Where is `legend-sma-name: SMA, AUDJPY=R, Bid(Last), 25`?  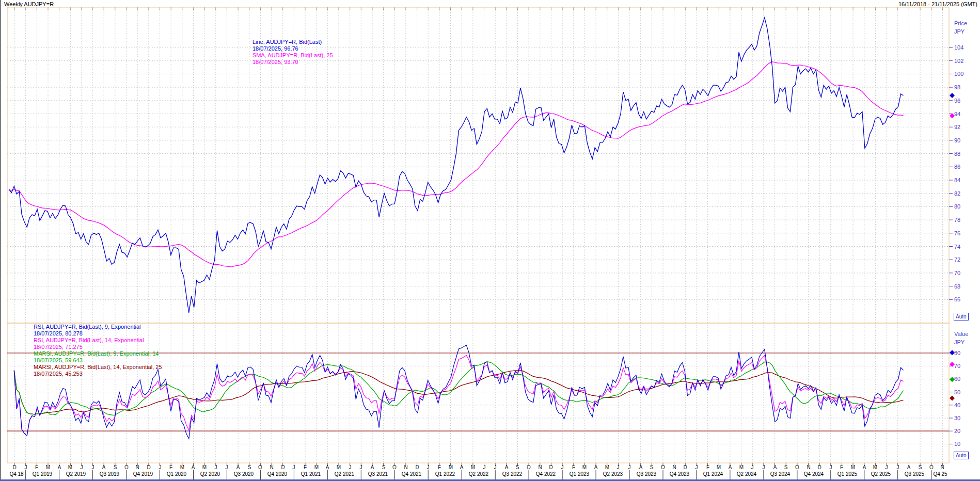
legend-sma-name: SMA, AUDJPY=R, Bid(Last), 25 is located at coordinates (293, 56).